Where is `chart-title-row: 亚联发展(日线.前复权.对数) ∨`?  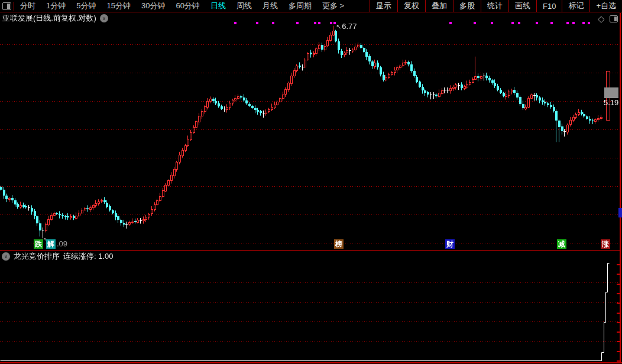
chart-title-row: 亚联发展(日线.前复权.对数) ∨ is located at coordinates (56, 18).